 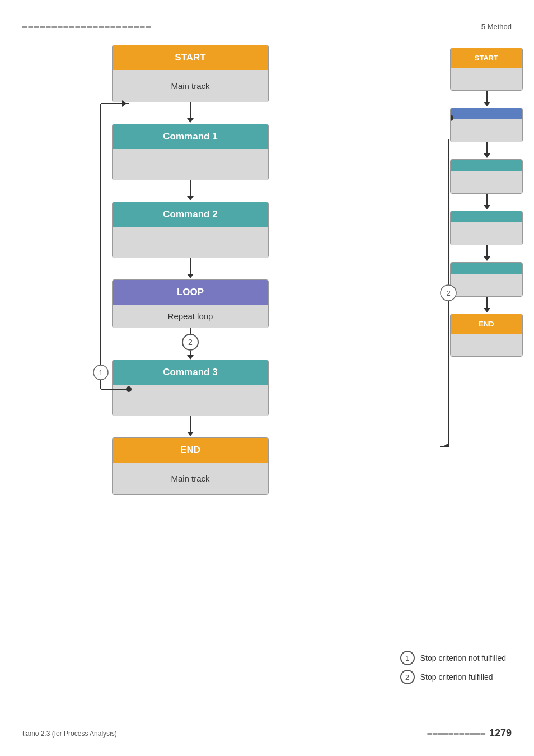 I want to click on right-diagram: START END, so click(x=489, y=202).